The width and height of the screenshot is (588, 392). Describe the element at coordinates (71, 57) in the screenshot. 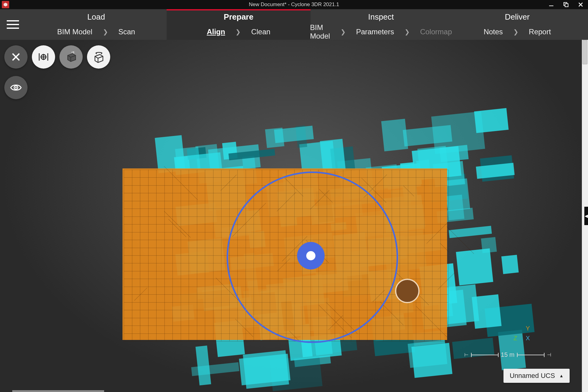

I see `box-tool-button` at that location.